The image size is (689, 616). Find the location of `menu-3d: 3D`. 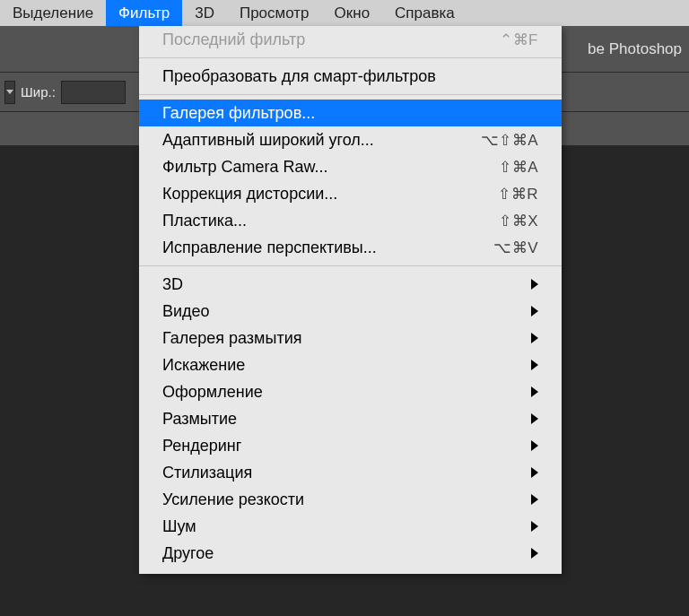

menu-3d: 3D is located at coordinates (205, 13).